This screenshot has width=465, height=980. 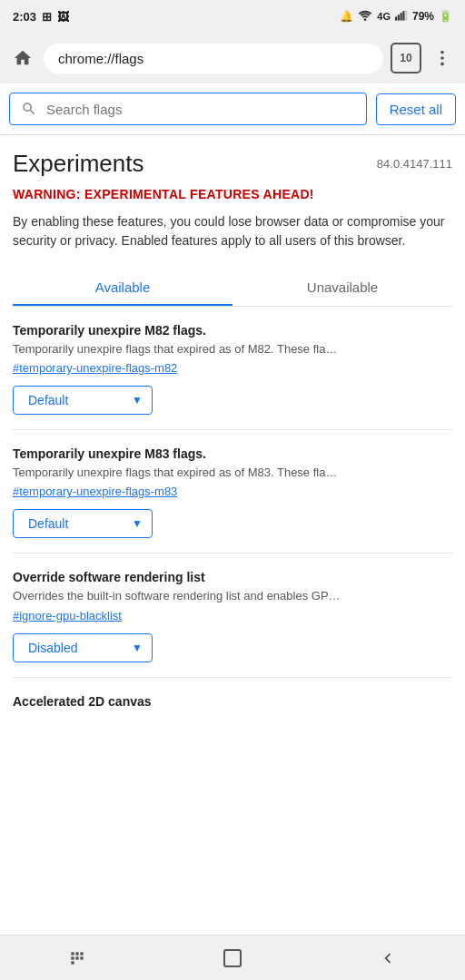 What do you see at coordinates (232, 958) in the screenshot?
I see `home-nav-button` at bounding box center [232, 958].